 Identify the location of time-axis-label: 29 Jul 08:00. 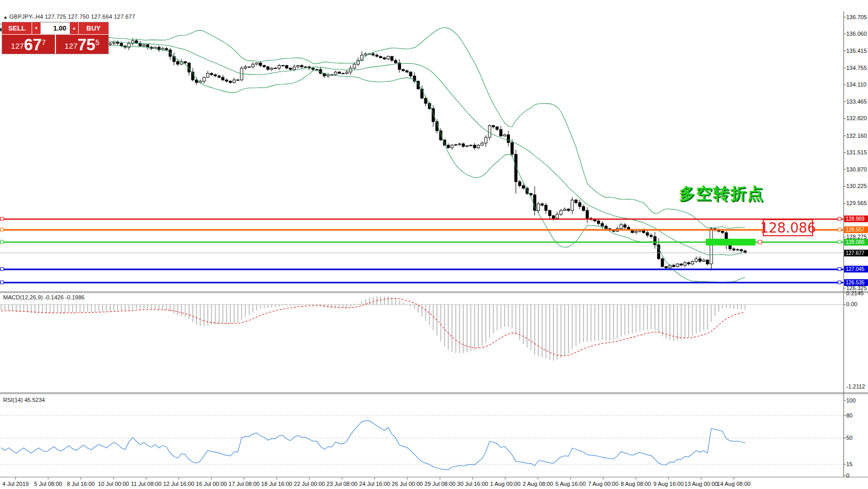
(440, 484).